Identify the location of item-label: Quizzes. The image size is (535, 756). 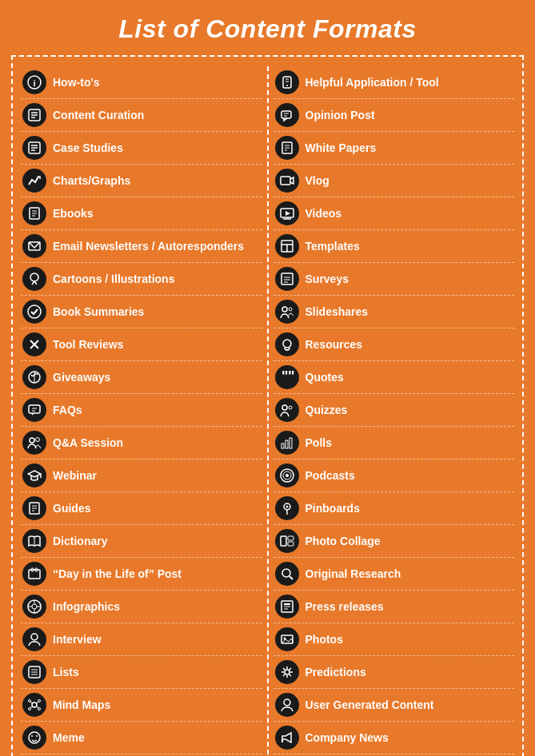
(326, 411).